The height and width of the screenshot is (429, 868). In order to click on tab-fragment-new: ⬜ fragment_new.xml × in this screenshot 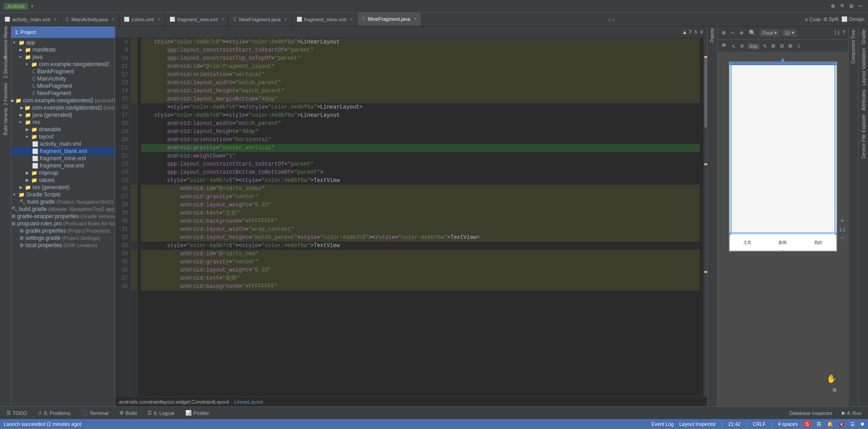, I will do `click(197, 19)`.